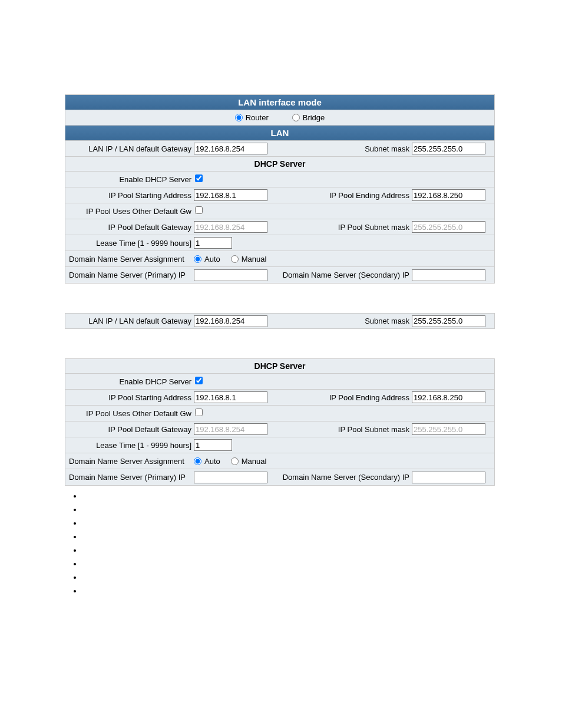  Describe the element at coordinates (239, 118) in the screenshot. I see `router-radio` at that location.